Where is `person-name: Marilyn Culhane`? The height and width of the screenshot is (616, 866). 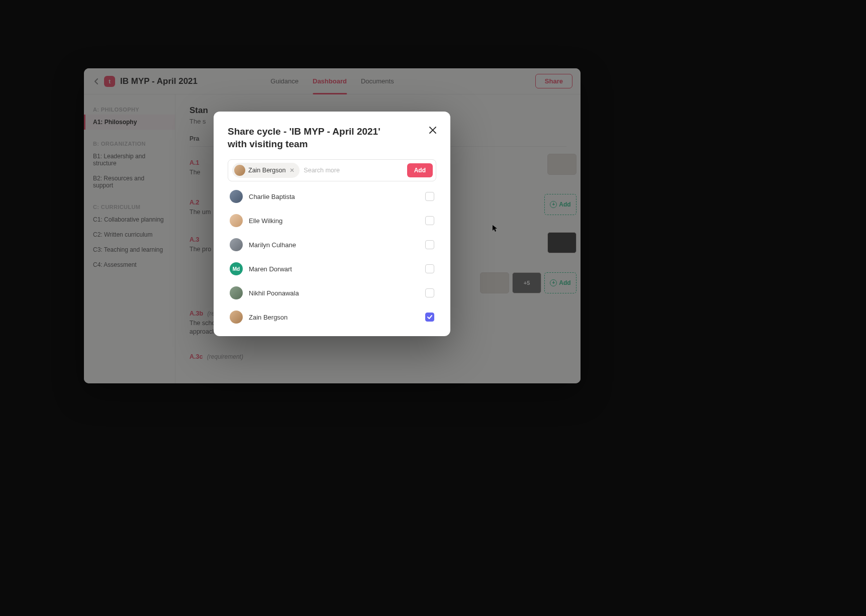 person-name: Marilyn Culhane is located at coordinates (272, 245).